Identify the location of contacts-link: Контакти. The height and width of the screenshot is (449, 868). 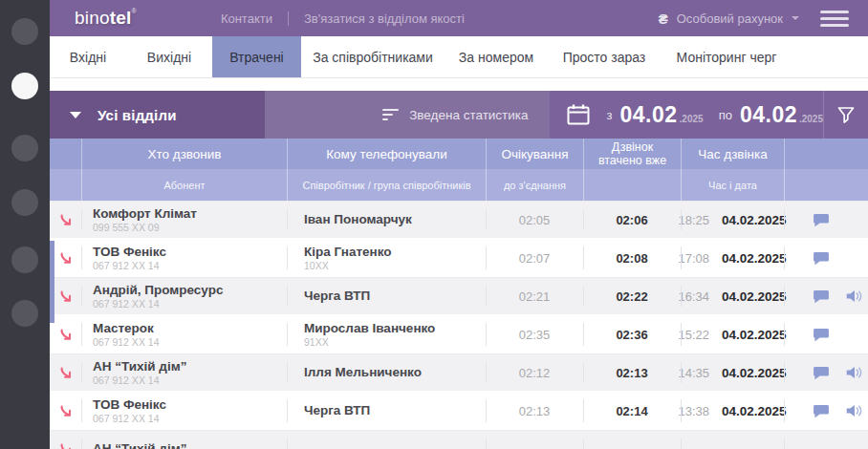
(247, 19).